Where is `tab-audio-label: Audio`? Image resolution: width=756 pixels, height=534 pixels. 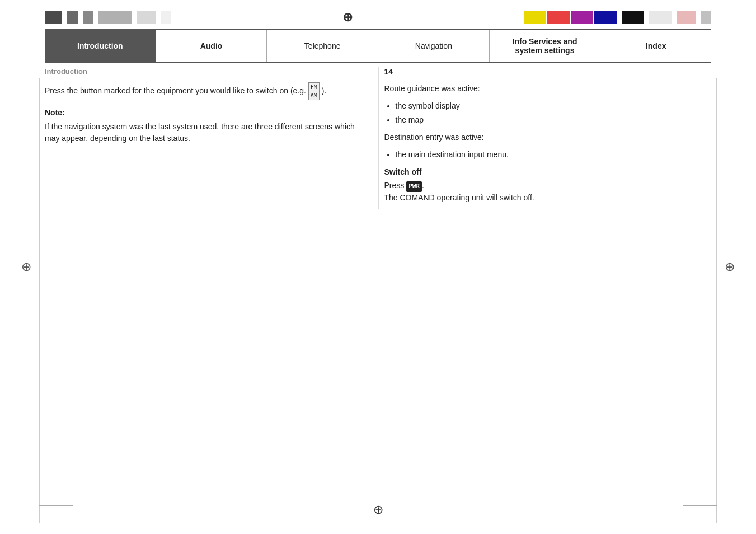
tab-audio-label: Audio is located at coordinates (212, 46).